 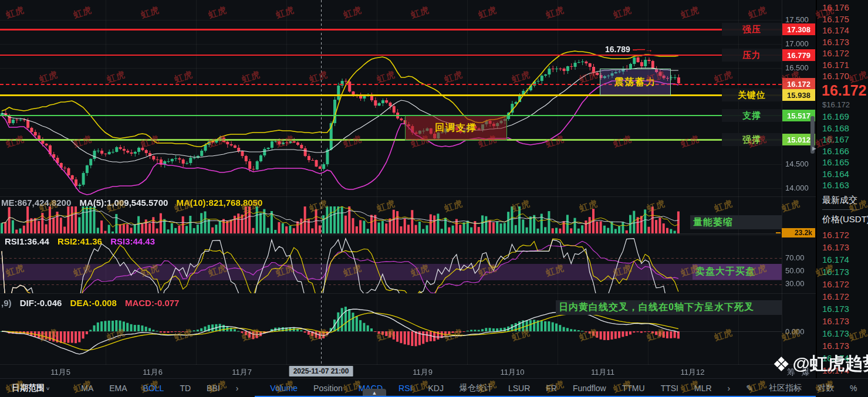 What do you see at coordinates (36, 203) in the screenshot?
I see `volume-value: ME:867,424.8200` at bounding box center [36, 203].